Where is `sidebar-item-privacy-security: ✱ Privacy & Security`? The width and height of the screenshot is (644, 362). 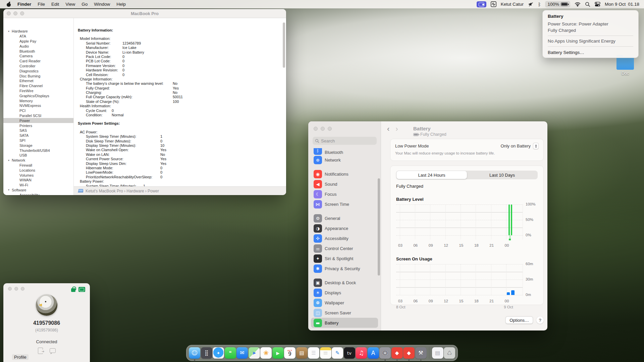
sidebar-item-privacy-security: ✱ Privacy & Security is located at coordinates (344, 268).